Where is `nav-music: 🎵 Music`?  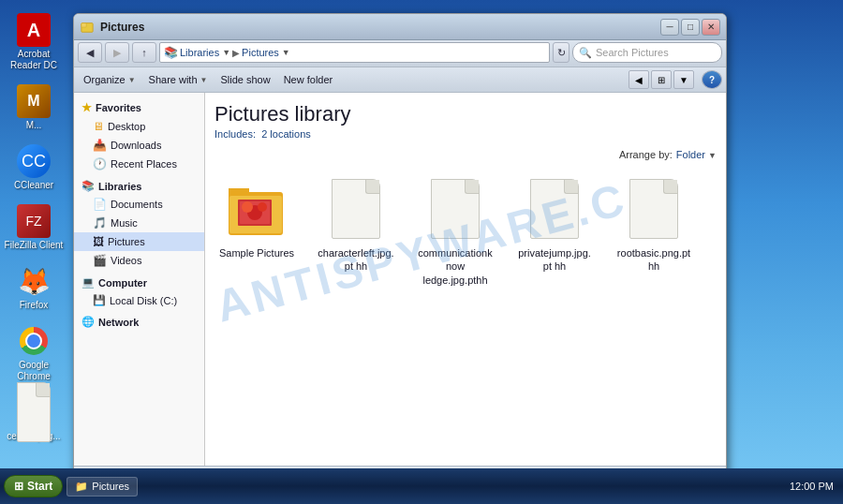 nav-music: 🎵 Music is located at coordinates (139, 223).